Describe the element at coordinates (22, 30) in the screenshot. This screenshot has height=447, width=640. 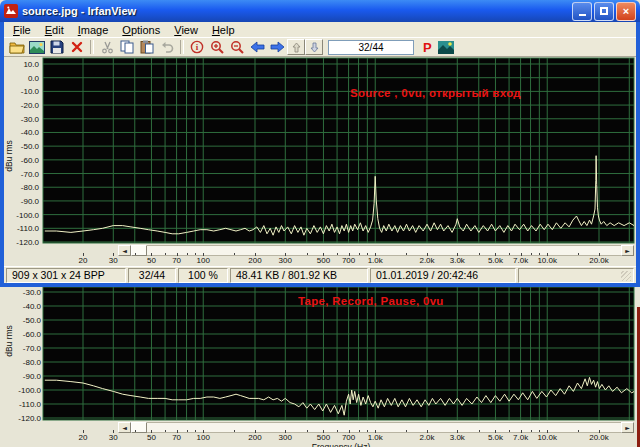
I see `menu-file: File` at that location.